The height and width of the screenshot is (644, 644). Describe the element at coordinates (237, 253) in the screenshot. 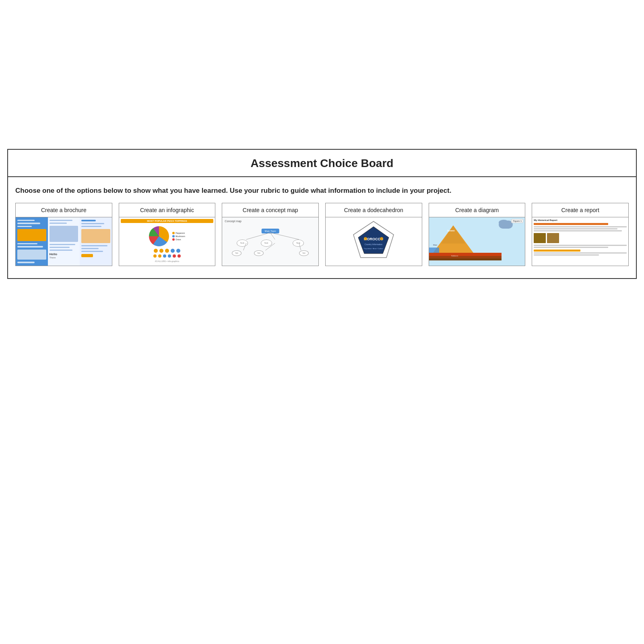

I see `concept-node-4: Sub` at that location.